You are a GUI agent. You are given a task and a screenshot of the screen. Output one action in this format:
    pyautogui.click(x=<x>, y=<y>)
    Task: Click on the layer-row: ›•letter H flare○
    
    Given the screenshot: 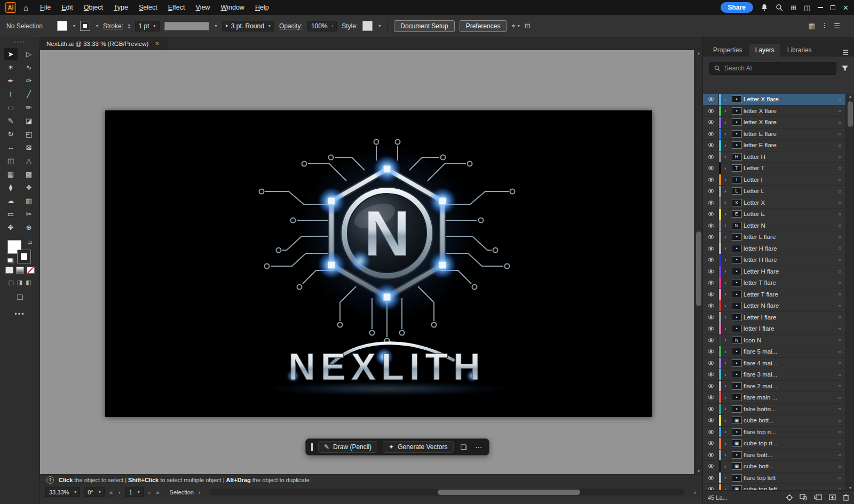 What is the action you would take?
    pyautogui.click(x=774, y=260)
    